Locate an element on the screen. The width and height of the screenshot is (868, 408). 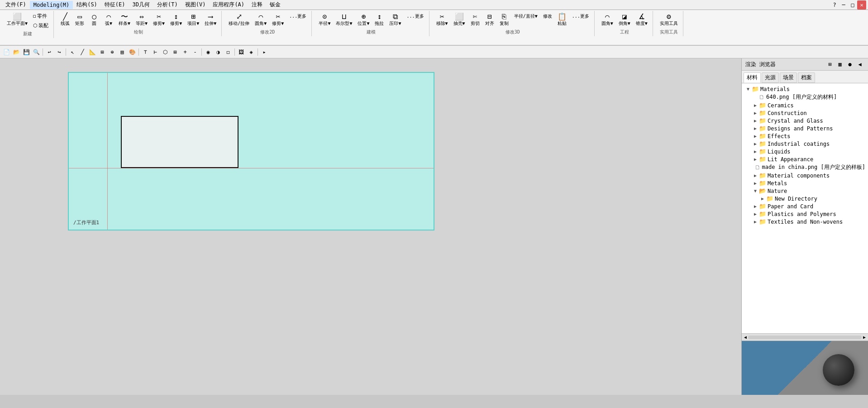
btn-more2d: ...更多 is located at coordinates (298, 20).